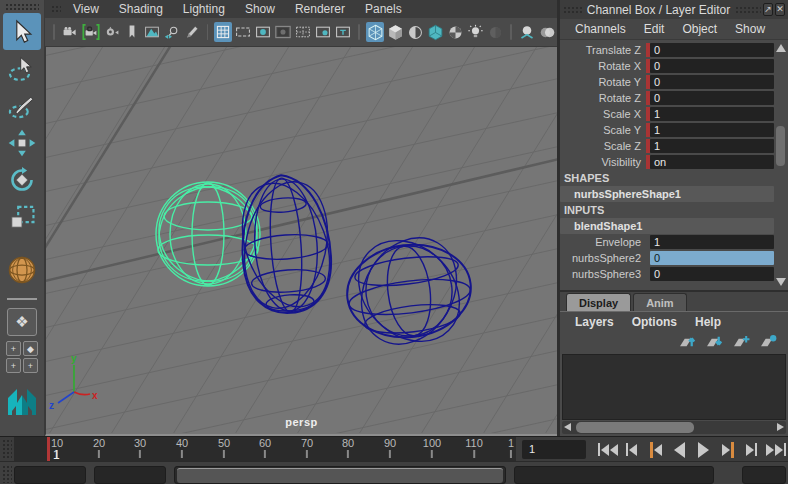 The height and width of the screenshot is (484, 788). I want to click on layout-single-pane-button: +, so click(14, 348).